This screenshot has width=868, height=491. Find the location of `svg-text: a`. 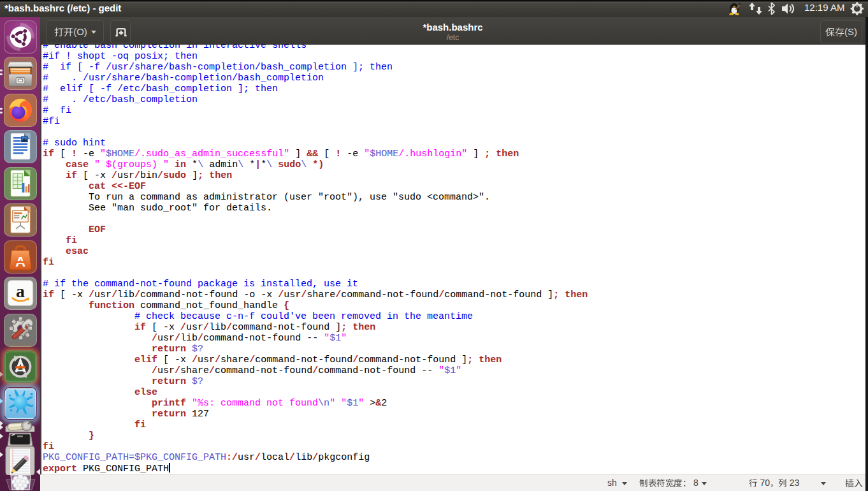

svg-text: a is located at coordinates (20, 291).